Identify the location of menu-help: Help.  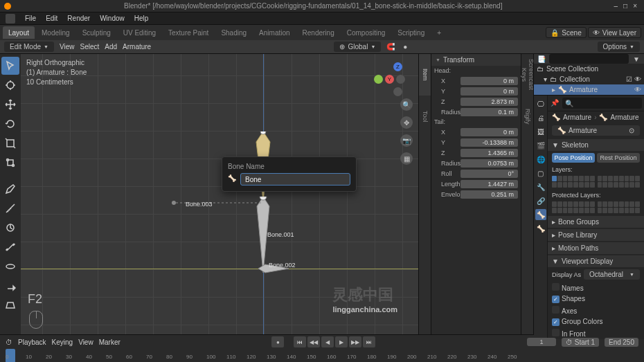
(141, 18).